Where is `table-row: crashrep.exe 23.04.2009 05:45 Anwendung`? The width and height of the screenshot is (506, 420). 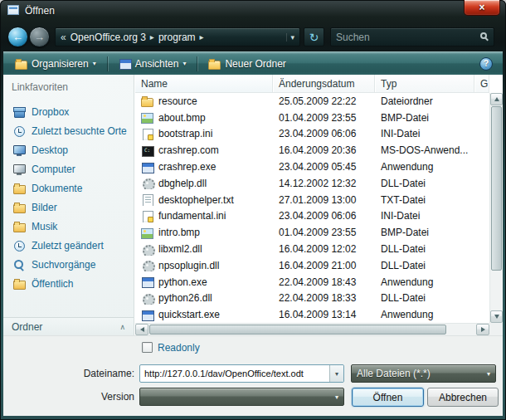 table-row: crashrep.exe 23.04.2009 05:45 Anwendung is located at coordinates (312, 167).